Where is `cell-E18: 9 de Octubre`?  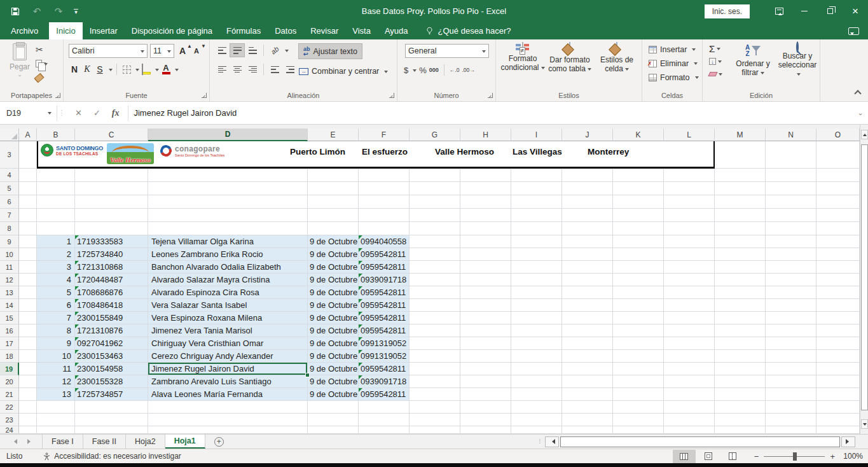
cell-E18: 9 de Octubre is located at coordinates (333, 356).